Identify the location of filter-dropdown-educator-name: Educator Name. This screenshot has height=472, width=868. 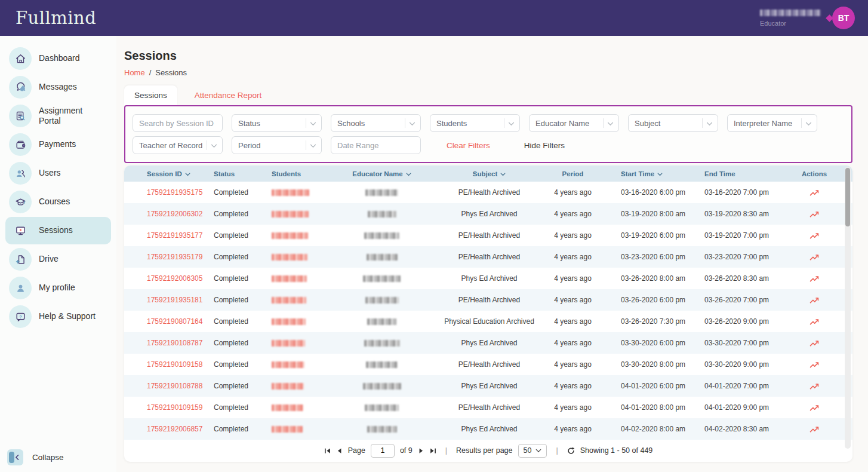
(574, 123).